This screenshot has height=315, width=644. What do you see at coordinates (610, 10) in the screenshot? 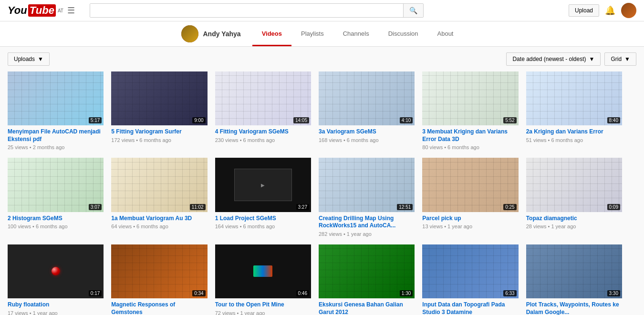
I see `bell-icon: 🔔` at bounding box center [610, 10].